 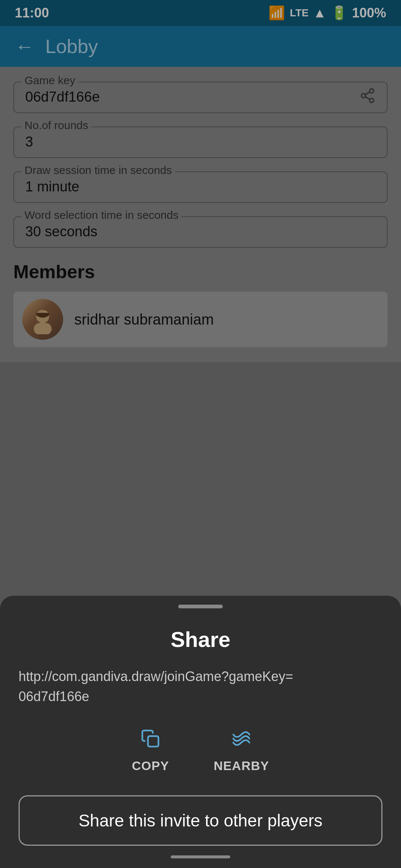 I want to click on status-bar: 11:00 📶 LTE ▲ 🔋 100%, so click(x=200, y=13).